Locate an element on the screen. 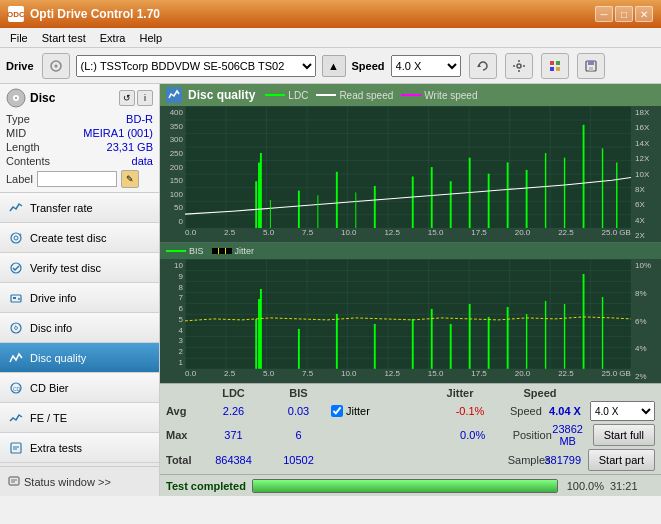 This screenshot has height=524, width=661. save-button is located at coordinates (591, 66).